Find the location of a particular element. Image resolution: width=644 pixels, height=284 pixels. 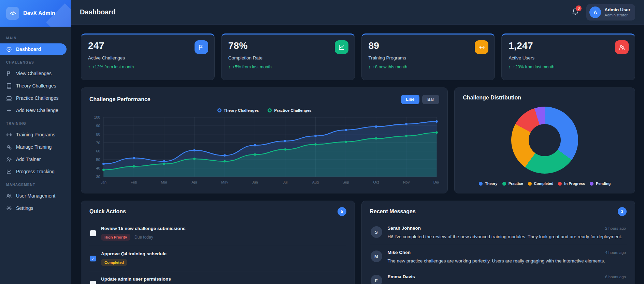

svg-text: 40 is located at coordinates (98, 168).